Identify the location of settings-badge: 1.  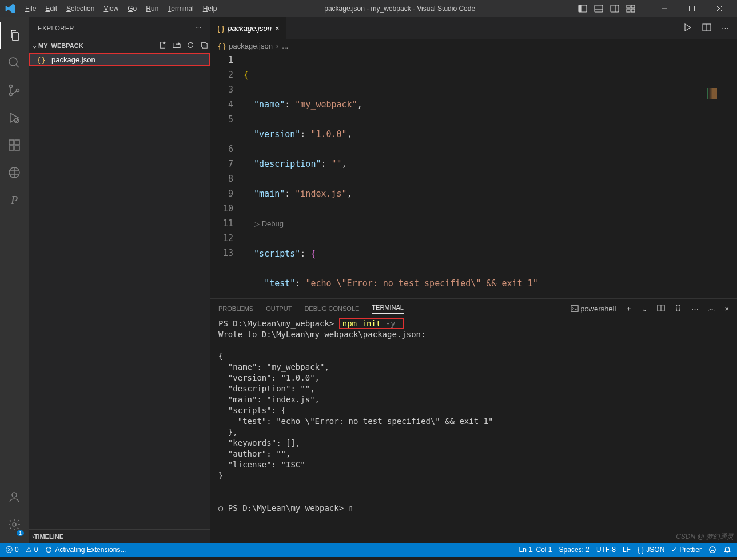
(21, 533).